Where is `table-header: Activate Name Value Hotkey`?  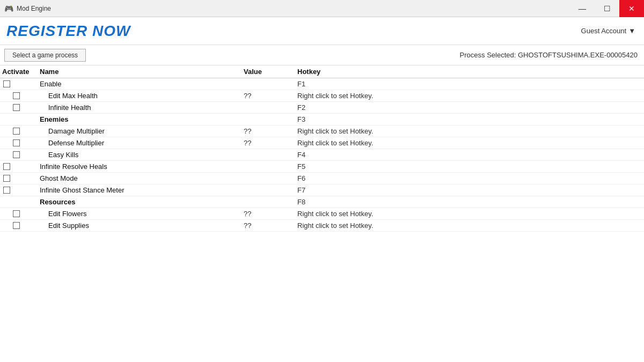
table-header: Activate Name Value Hotkey is located at coordinates (322, 72).